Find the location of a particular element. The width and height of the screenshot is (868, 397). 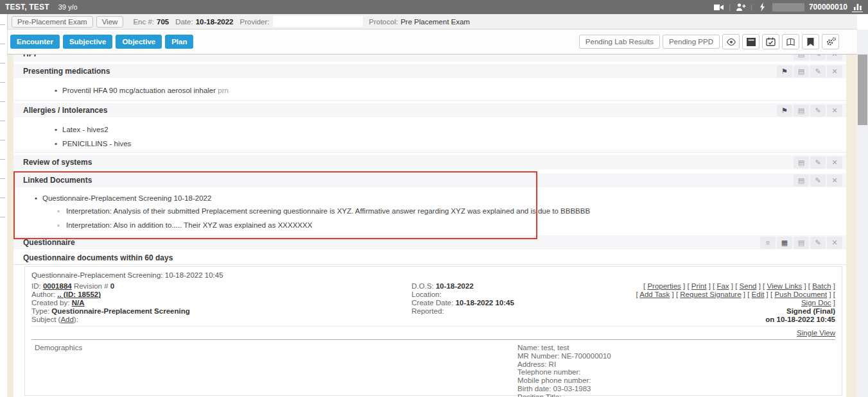

section-header-questionnaire: Questionnaire is located at coordinates (430, 242).